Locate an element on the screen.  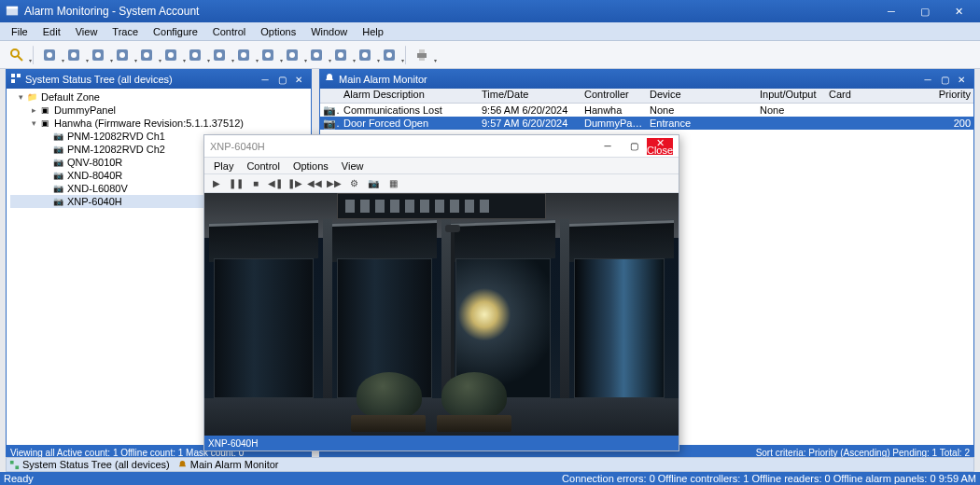
alarm-panel-title: Main Alarm Monitor ─ ▢ ✕ is located at coordinates (647, 79).